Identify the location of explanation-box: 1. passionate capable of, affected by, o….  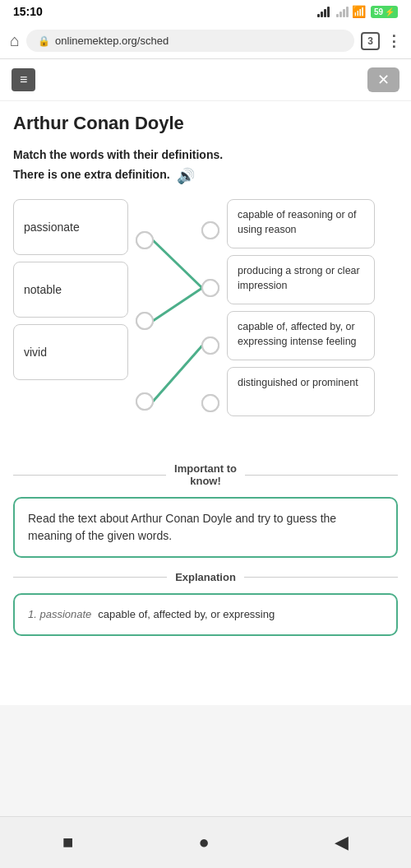
(206, 615).